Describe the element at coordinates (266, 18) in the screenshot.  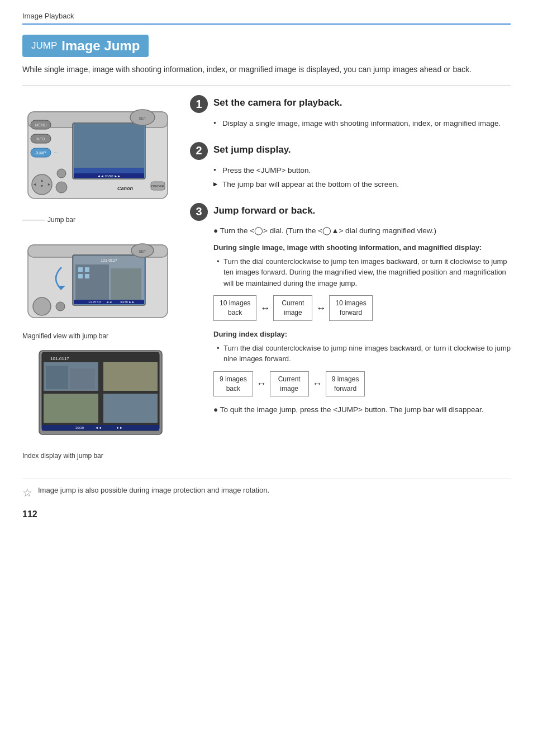
I see `breadcrumb: Image Playback` at that location.